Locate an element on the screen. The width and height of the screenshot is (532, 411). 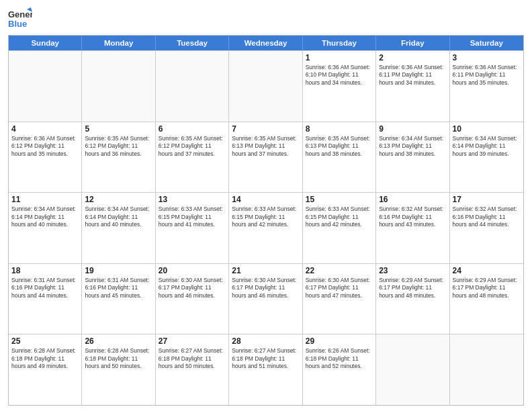
cell-day-number: 6 is located at coordinates (192, 129).